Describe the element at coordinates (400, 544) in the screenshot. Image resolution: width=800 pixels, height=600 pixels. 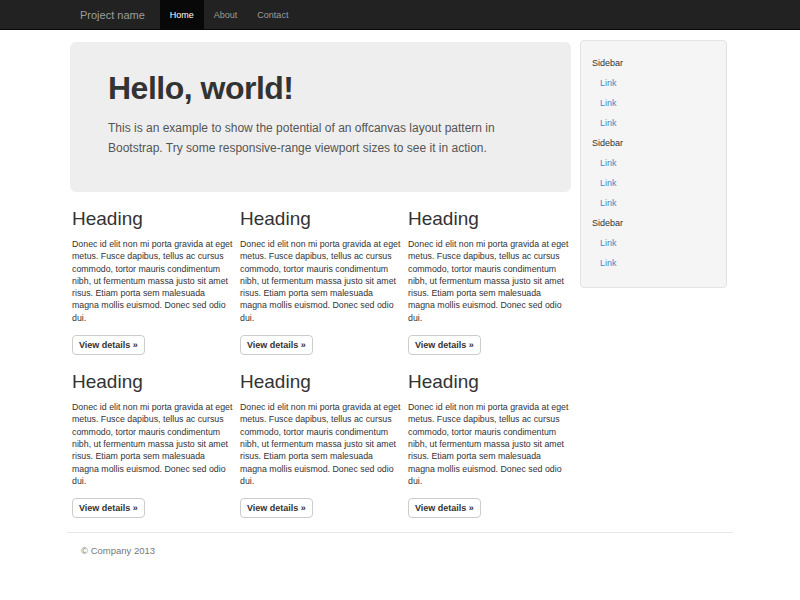
I see `footer: © Company 2013` at that location.